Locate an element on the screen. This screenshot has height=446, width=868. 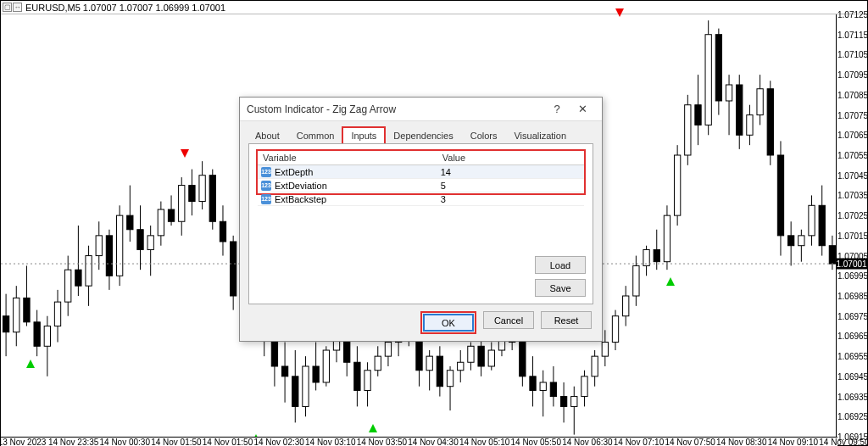
y-tick: 1.07045 is located at coordinates (851, 175).